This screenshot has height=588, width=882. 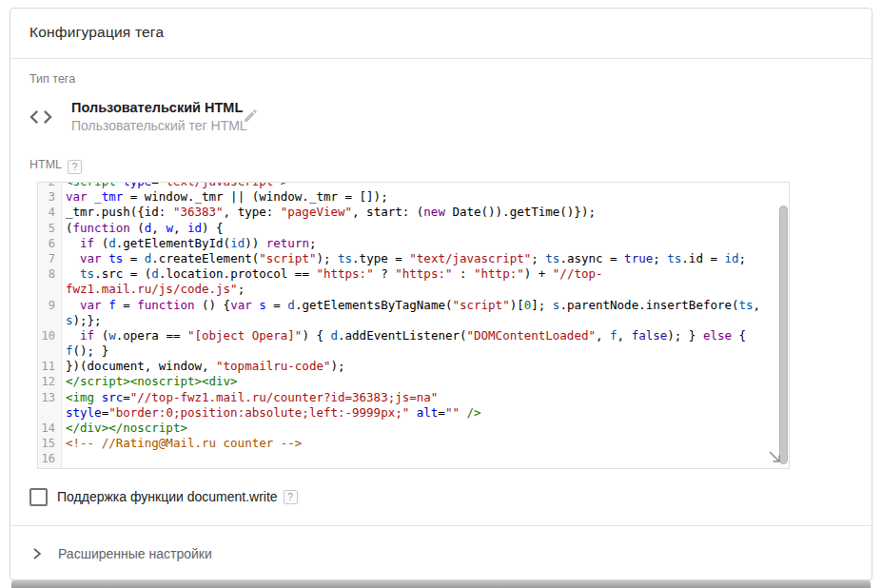 I want to click on code-line: 6 if (d.getElementById(id)) return;, so click(x=413, y=244).